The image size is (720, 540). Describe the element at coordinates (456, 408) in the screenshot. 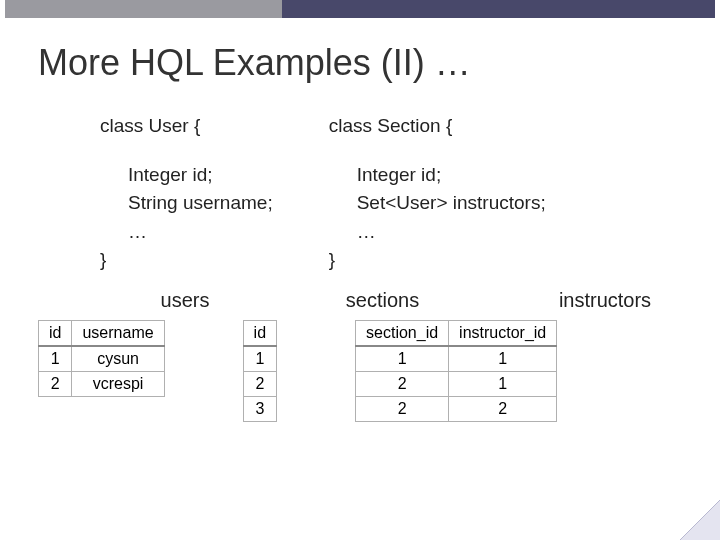

I see `table-row: 2 2` at that location.